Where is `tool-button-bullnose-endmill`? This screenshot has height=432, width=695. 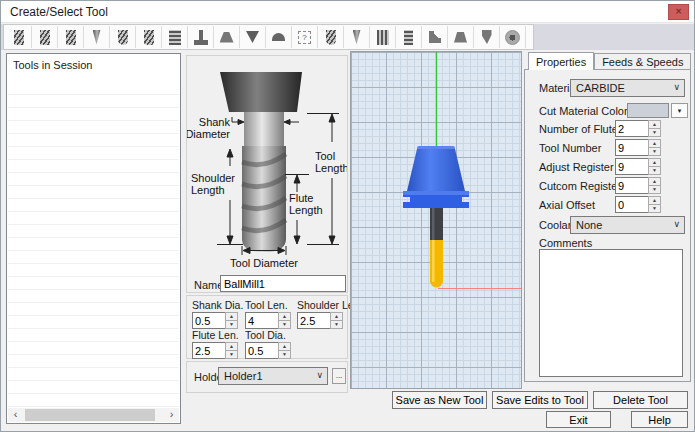
tool-button-bullnose-endmill is located at coordinates (149, 37).